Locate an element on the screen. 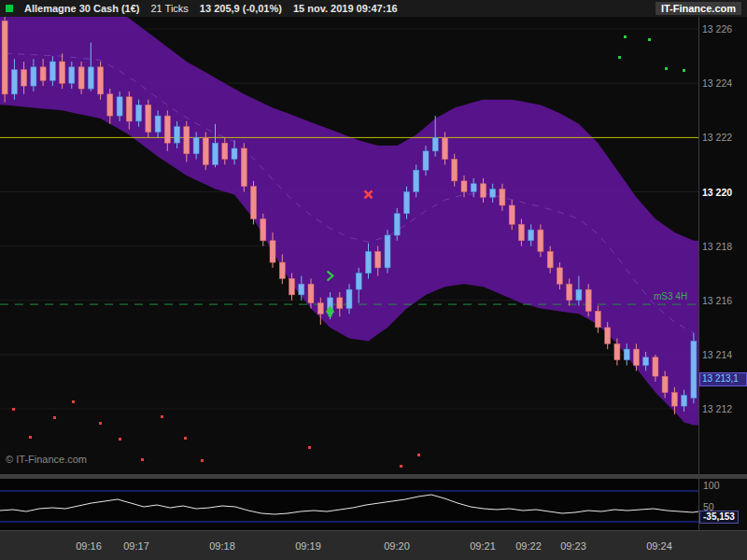 Image resolution: width=747 pixels, height=560 pixels. datetime-label: 15 nov. 2019 09:47:16 is located at coordinates (345, 8).